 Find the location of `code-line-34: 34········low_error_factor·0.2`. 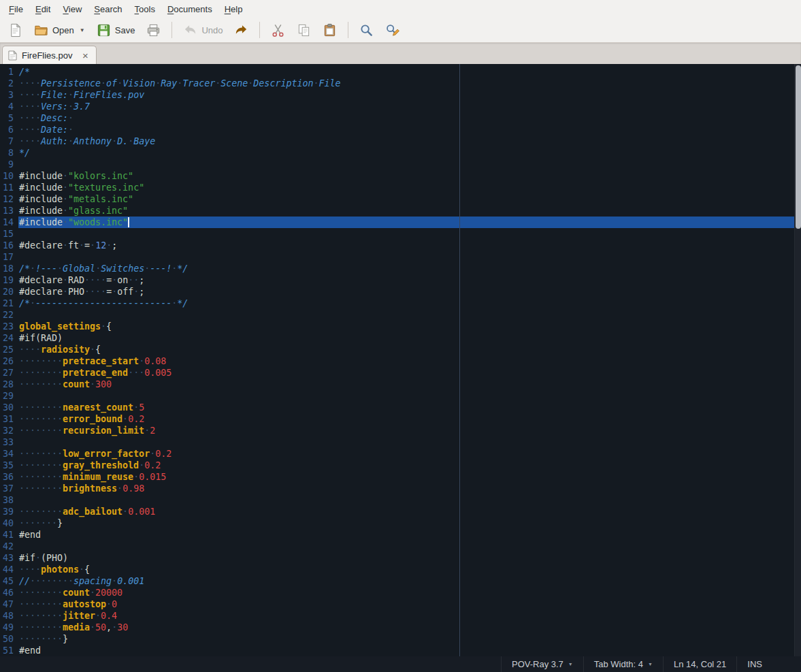

code-line-34: 34········low_error_factor·0.2 is located at coordinates (400, 453).